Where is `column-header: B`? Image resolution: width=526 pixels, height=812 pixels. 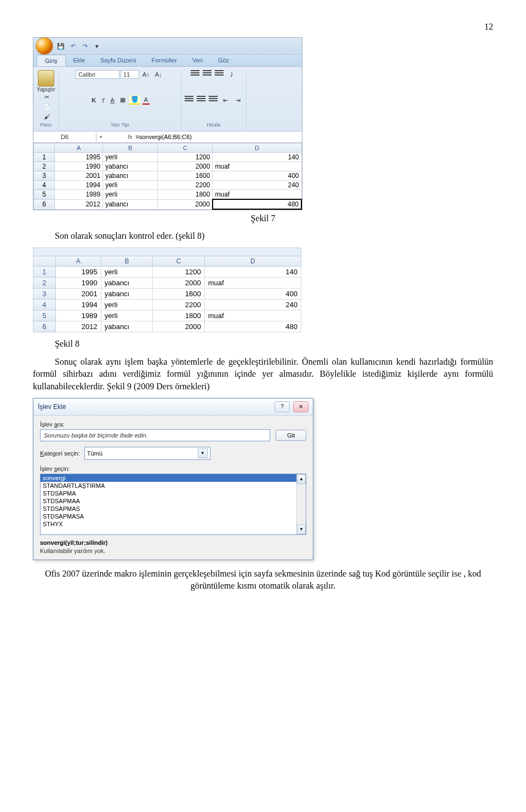
column-header: B is located at coordinates (127, 262).